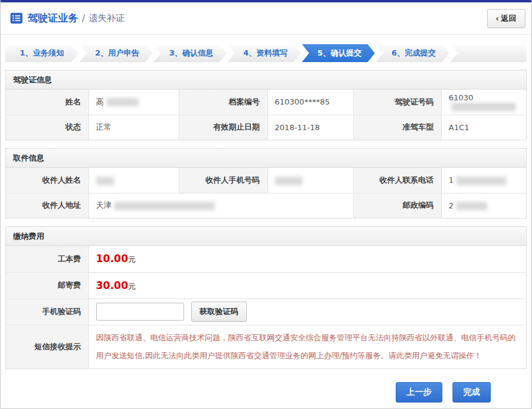  I want to click on status-value: 正常, so click(134, 127).